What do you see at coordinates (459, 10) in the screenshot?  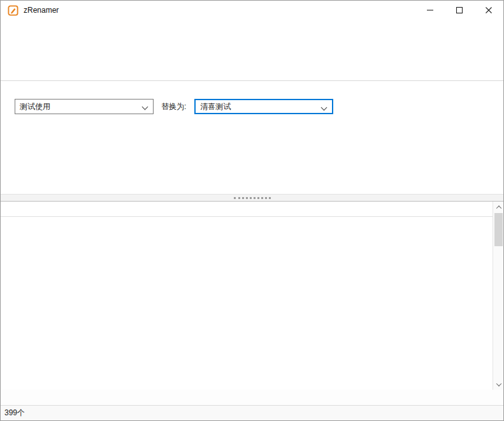 I see `window-controls` at bounding box center [459, 10].